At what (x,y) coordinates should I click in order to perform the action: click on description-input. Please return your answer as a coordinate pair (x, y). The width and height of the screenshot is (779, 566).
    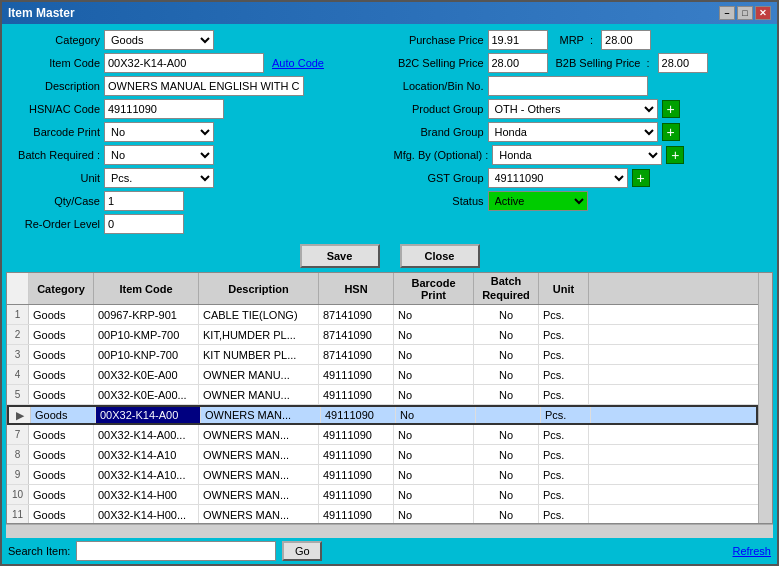
    Looking at the image, I should click on (204, 86).